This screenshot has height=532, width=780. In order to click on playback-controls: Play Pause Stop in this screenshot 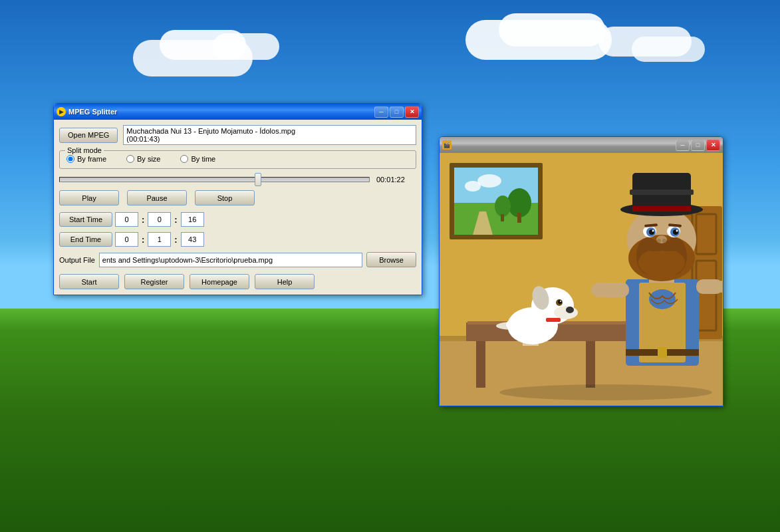, I will do `click(238, 198)`.